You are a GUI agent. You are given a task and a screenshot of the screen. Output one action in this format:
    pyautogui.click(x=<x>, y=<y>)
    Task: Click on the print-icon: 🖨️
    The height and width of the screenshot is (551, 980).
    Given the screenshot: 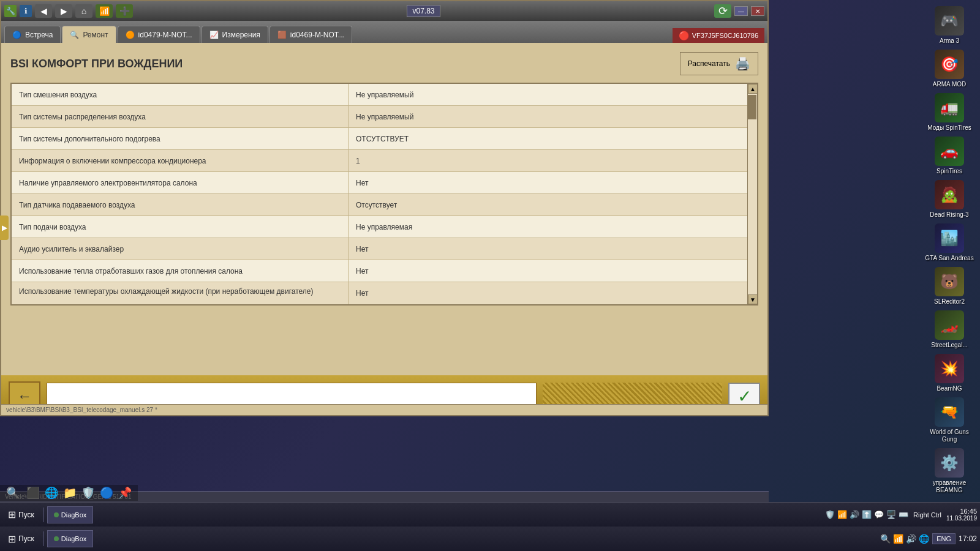 What is the action you would take?
    pyautogui.click(x=742, y=64)
    